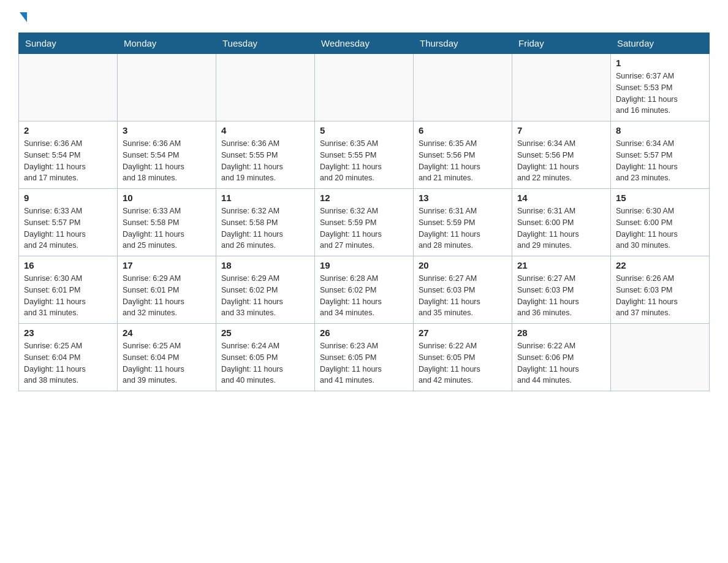 Image resolution: width=728 pixels, height=563 pixels. I want to click on day-info: Sunrise: 6:26 AM Sunset: 6:03 PM Dayligh…, so click(660, 296).